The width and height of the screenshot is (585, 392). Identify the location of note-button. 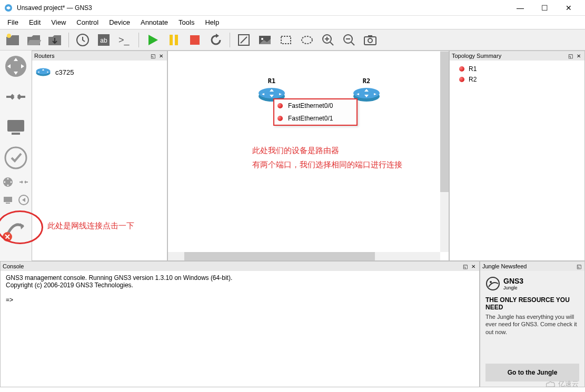
(244, 40).